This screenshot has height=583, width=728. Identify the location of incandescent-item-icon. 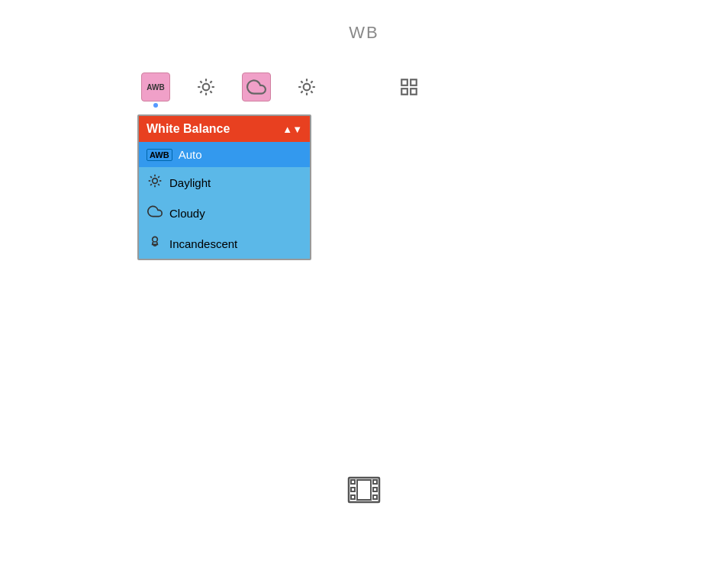
(155, 243).